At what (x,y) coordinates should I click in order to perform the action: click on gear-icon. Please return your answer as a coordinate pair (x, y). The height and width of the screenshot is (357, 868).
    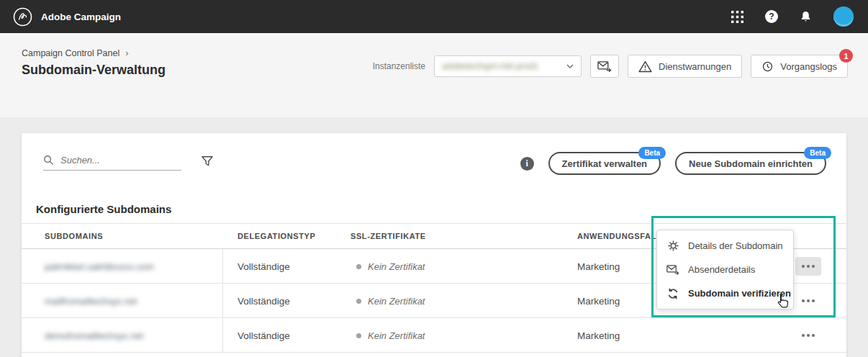
    Looking at the image, I should click on (673, 246).